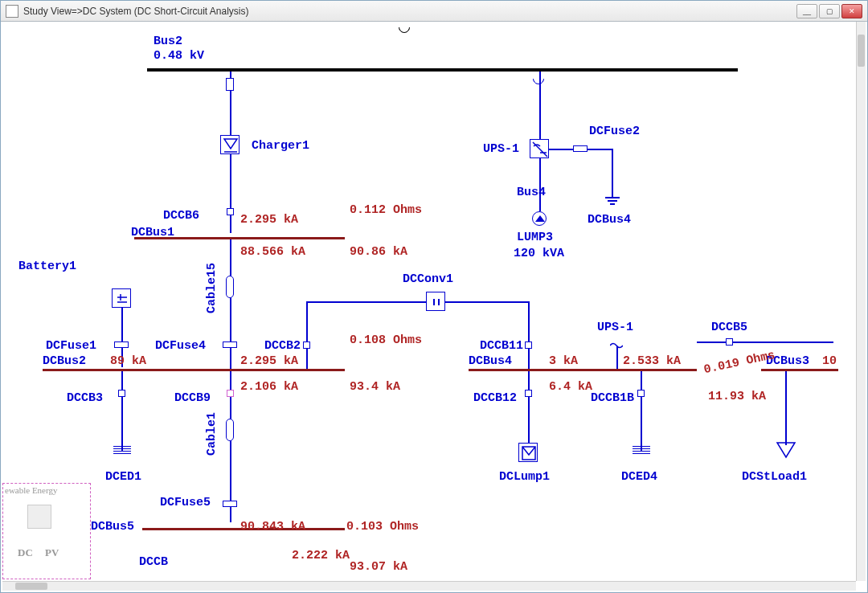 Image resolution: width=868 pixels, height=593 pixels. I want to click on charger-icon, so click(230, 145).